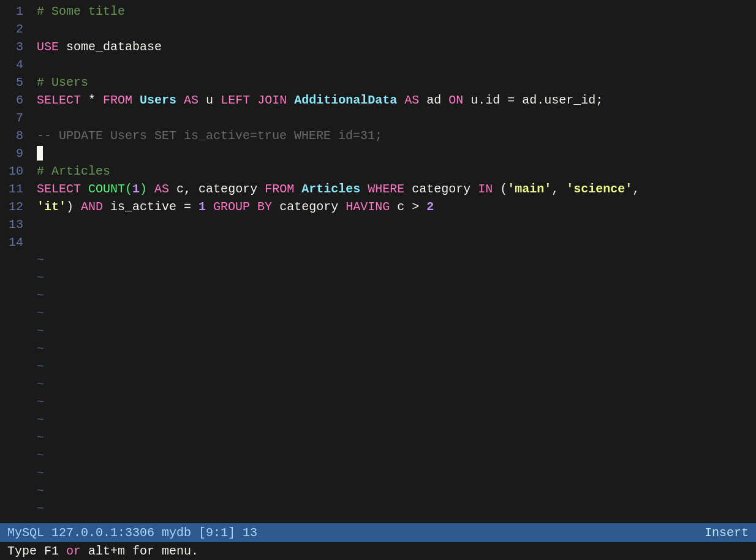  Describe the element at coordinates (396, 172) in the screenshot. I see `code-line: # Articles` at that location.